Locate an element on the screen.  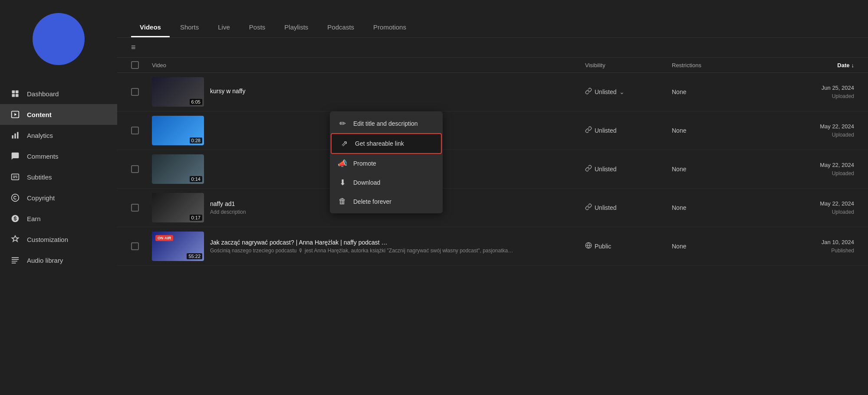
download-menu-label: Download is located at coordinates (367, 183).